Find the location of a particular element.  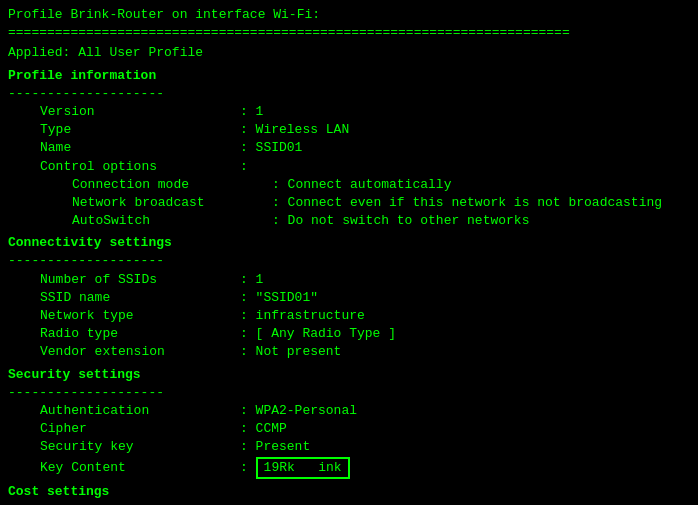

field-nettype-value: : infrastructure is located at coordinates (302, 316).